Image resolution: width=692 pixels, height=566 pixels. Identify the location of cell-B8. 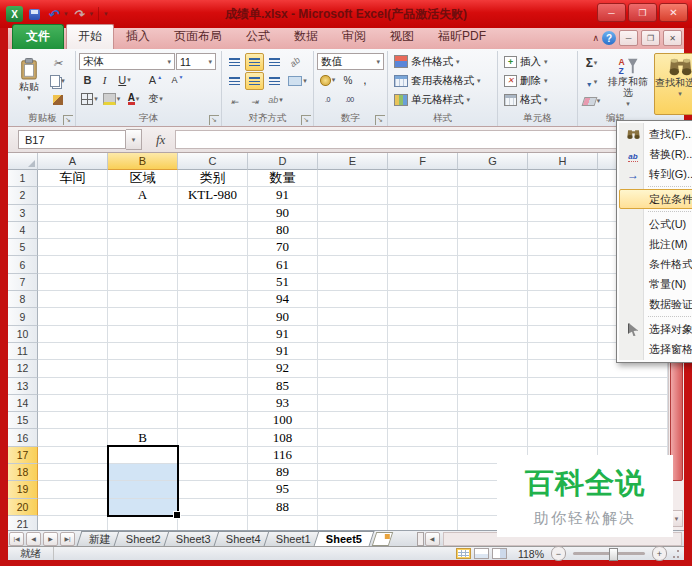
(143, 300).